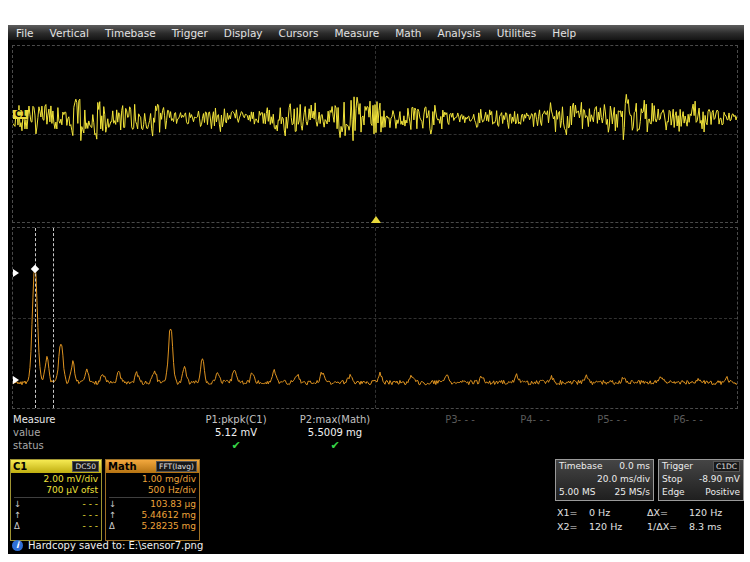 This screenshot has height=562, width=750. Describe the element at coordinates (335, 432) in the screenshot. I see `measure-p2: P2:max(Math) 5.5009 mg ✔` at that location.